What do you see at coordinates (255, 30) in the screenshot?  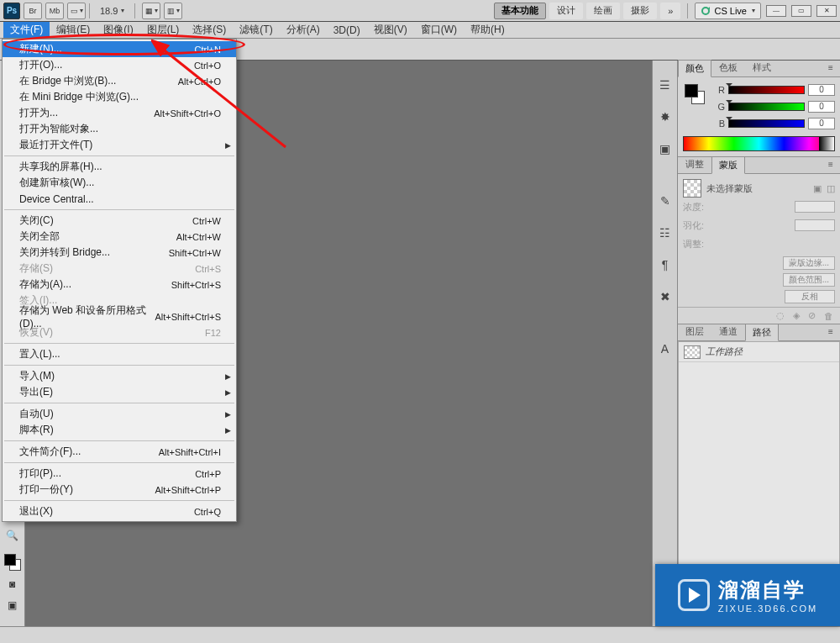 I see `menu-filter: 滤镜(T)` at bounding box center [255, 30].